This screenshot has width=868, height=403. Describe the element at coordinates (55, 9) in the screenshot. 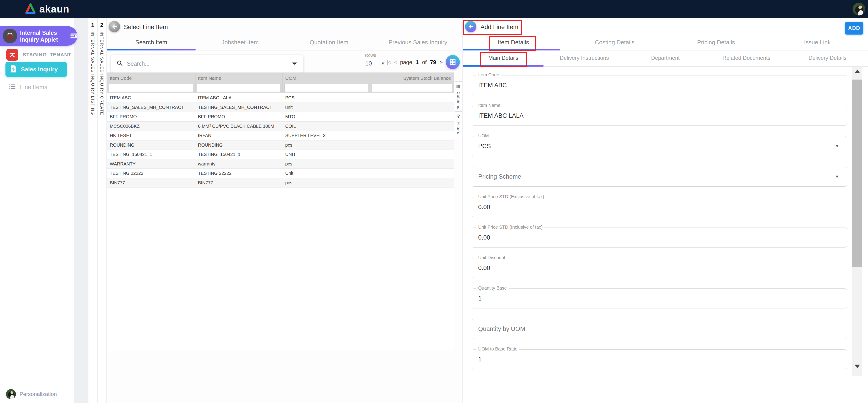

I see `logo-text: akaun` at that location.